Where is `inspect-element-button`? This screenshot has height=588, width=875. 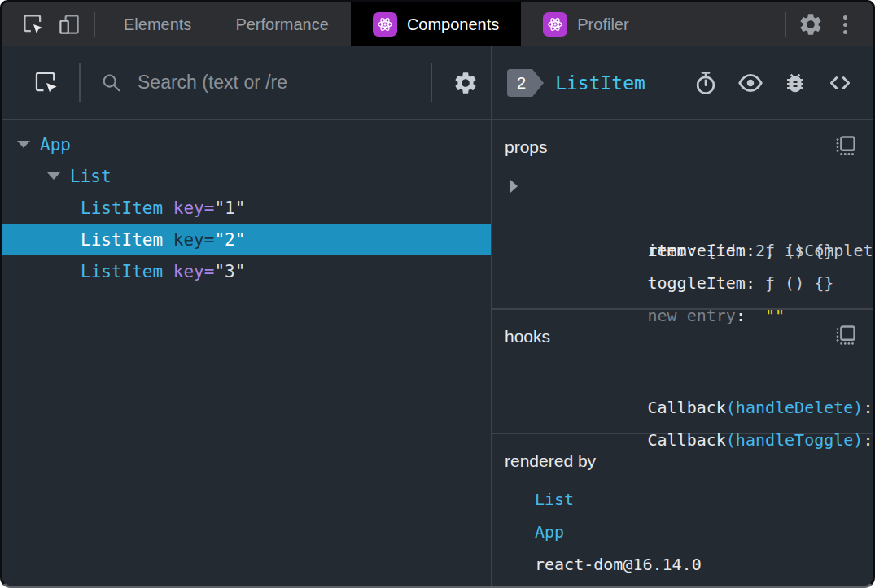 inspect-element-button is located at coordinates (33, 24).